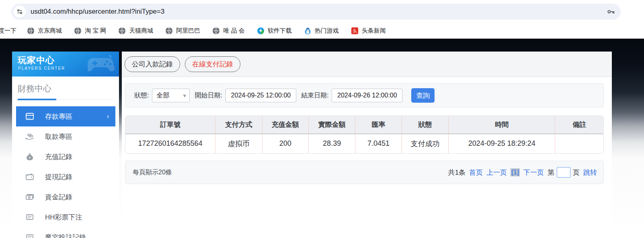 The width and height of the screenshot is (644, 238). I want to click on sidebar-item-withdrawal-record: 提現記錄, so click(66, 177).